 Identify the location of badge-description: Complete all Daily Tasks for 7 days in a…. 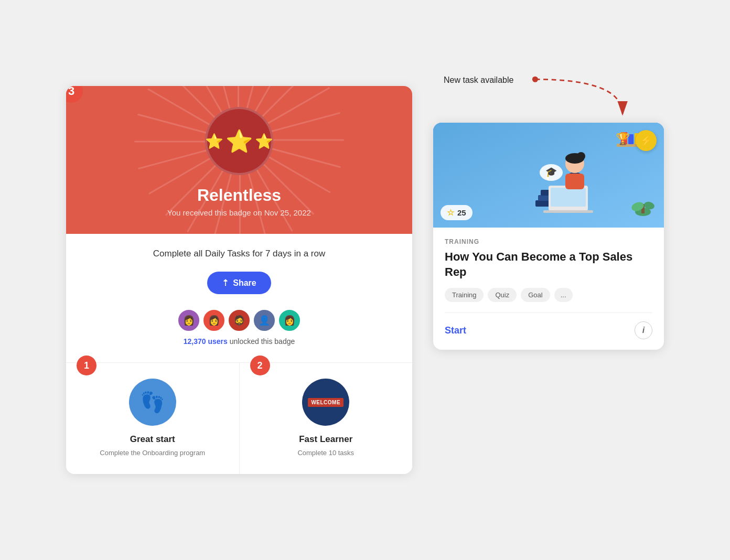
(239, 254).